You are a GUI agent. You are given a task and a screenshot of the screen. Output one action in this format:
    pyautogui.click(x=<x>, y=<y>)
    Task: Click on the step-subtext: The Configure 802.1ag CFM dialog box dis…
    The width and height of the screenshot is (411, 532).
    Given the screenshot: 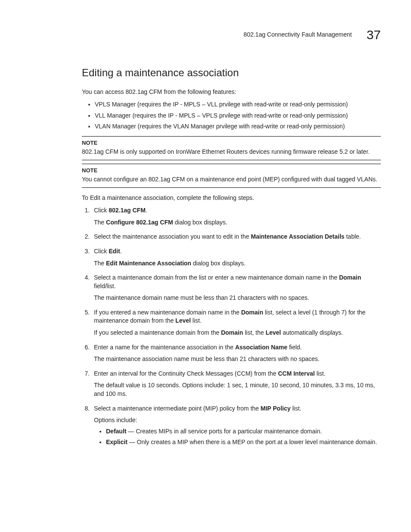 What is the action you would take?
    pyautogui.click(x=237, y=223)
    